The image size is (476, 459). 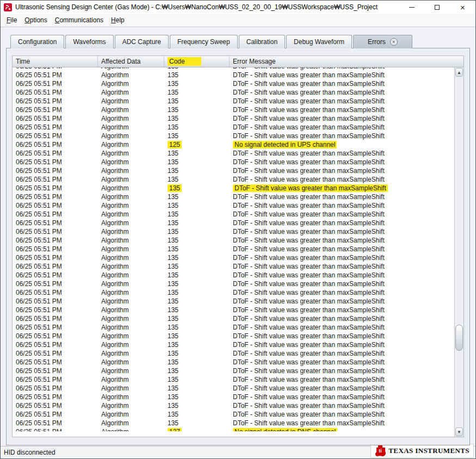 What do you see at coordinates (89, 41) in the screenshot?
I see `tab-waveforms: Waveforms` at bounding box center [89, 41].